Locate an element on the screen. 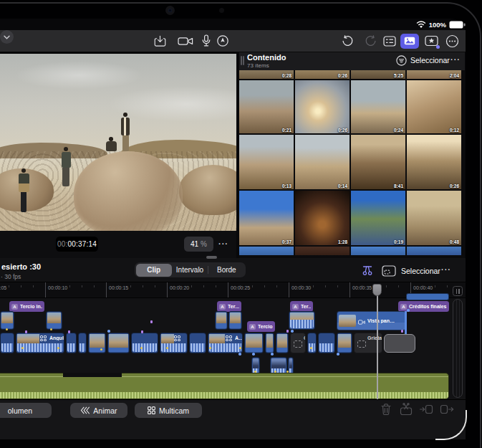 The image size is (482, 448). track-height-control is located at coordinates (458, 291).